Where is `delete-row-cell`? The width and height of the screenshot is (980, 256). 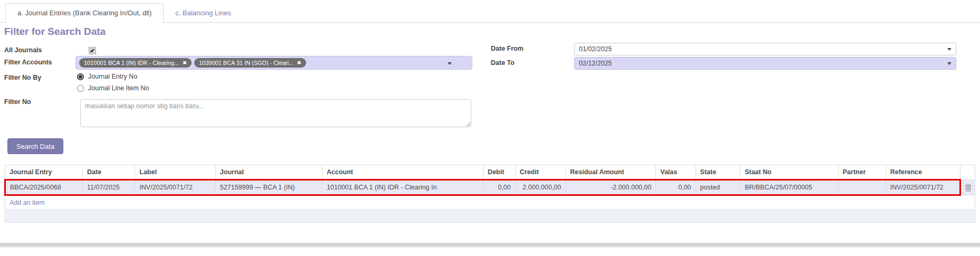 delete-row-cell is located at coordinates (968, 188).